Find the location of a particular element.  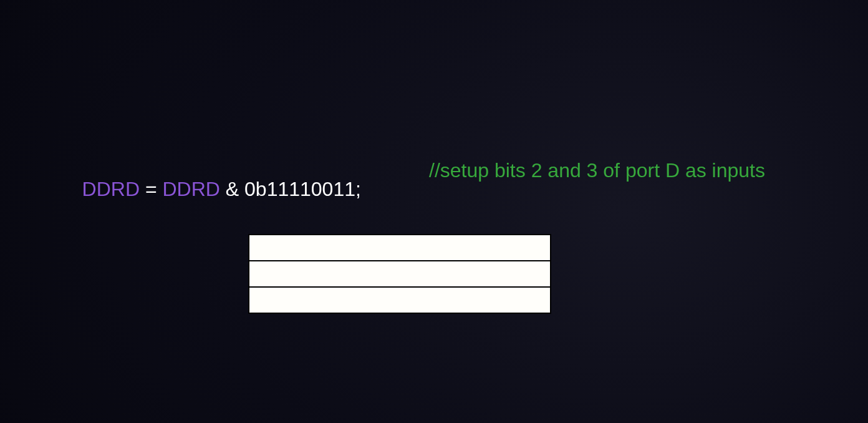

code-statement: DDRD = DDRD & 0b11110011; is located at coordinates (211, 189).